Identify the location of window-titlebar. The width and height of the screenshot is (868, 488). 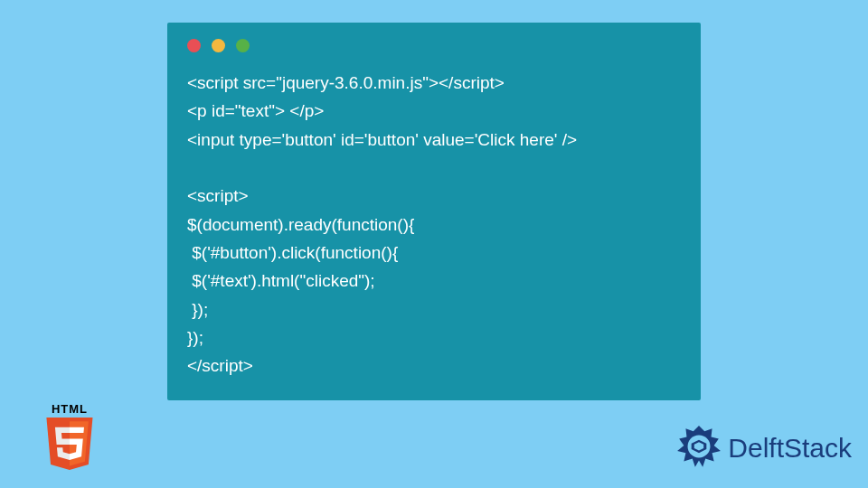
(434, 52).